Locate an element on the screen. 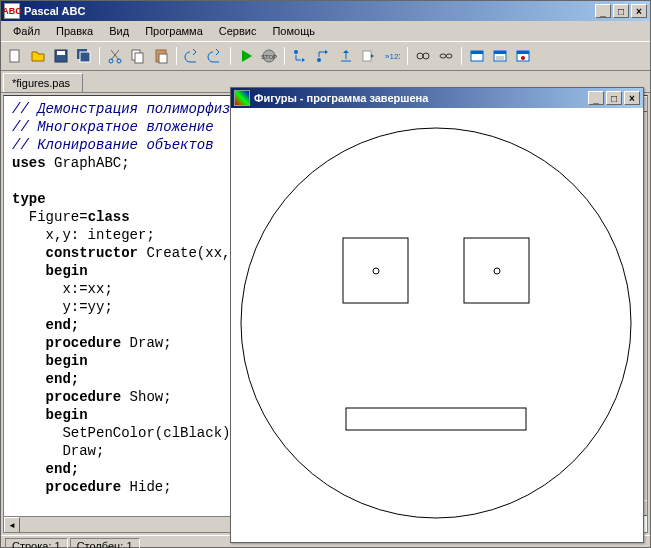 The width and height of the screenshot is (651, 548). status-col: Столбец: 1 is located at coordinates (105, 543).